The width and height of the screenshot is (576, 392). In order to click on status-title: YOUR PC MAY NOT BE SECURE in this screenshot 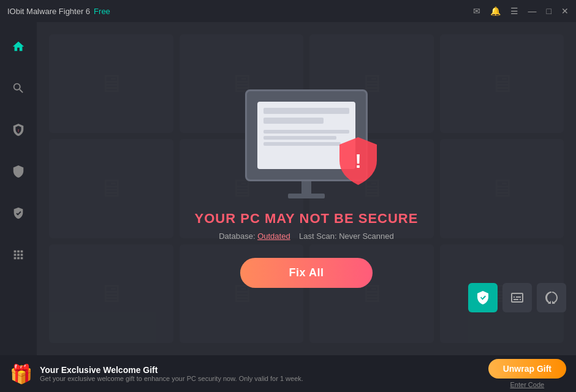, I will do `click(306, 219)`.